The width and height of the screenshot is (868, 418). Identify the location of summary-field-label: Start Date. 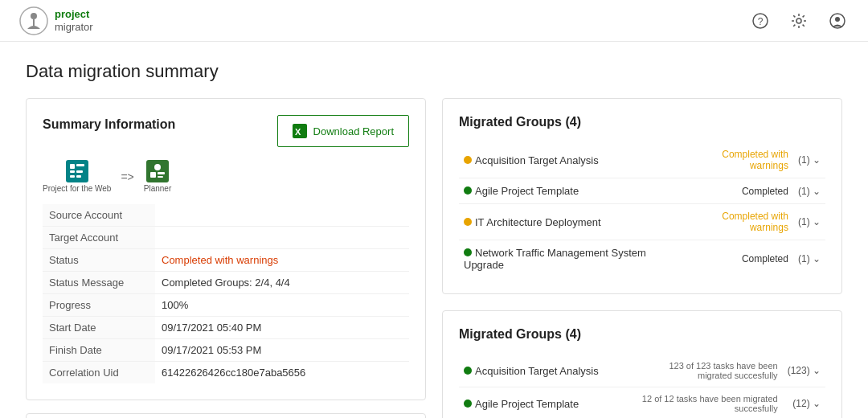
(99, 328).